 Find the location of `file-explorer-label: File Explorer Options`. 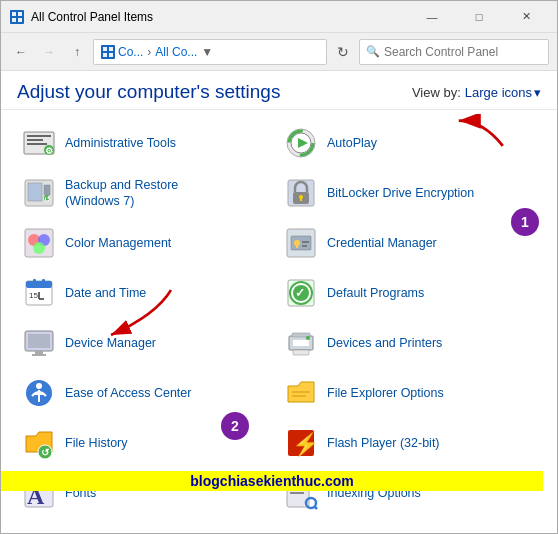

file-explorer-label: File Explorer Options is located at coordinates (386, 393).